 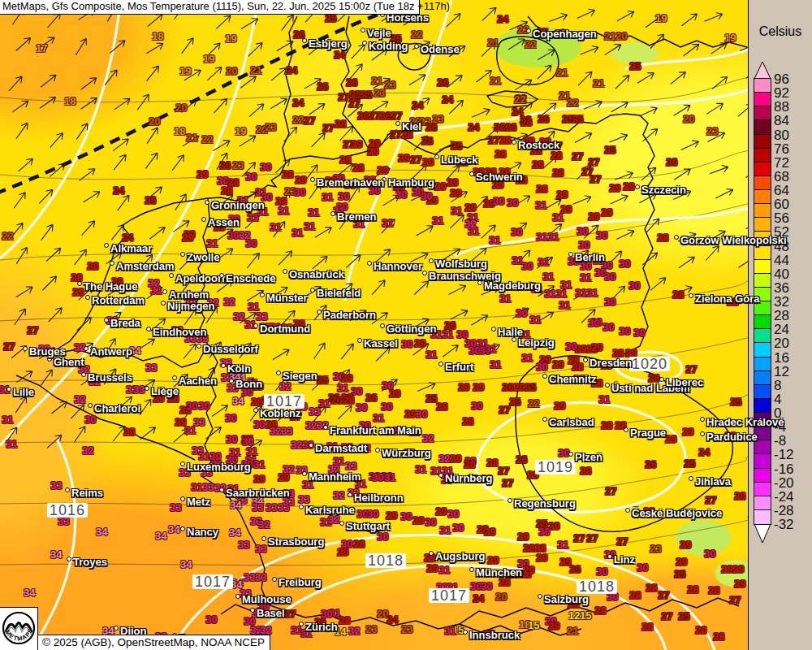 What do you see at coordinates (154, 642) in the screenshot?
I see `copyright-bar: © 2025 (AGB), OpenStreetMap, NOAA NCEP` at bounding box center [154, 642].